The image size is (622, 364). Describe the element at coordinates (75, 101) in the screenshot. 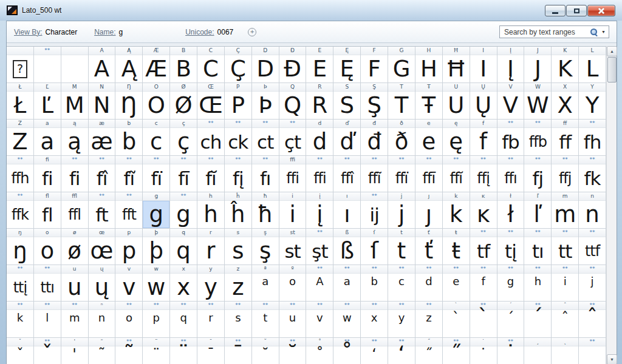

I see `glyph-cell: MM` at that location.